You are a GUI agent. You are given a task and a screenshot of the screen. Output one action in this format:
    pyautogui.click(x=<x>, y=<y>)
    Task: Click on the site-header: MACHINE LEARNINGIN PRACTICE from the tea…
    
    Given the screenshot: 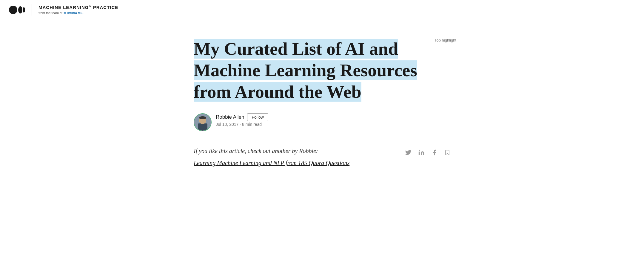 What is the action you would take?
    pyautogui.click(x=322, y=10)
    